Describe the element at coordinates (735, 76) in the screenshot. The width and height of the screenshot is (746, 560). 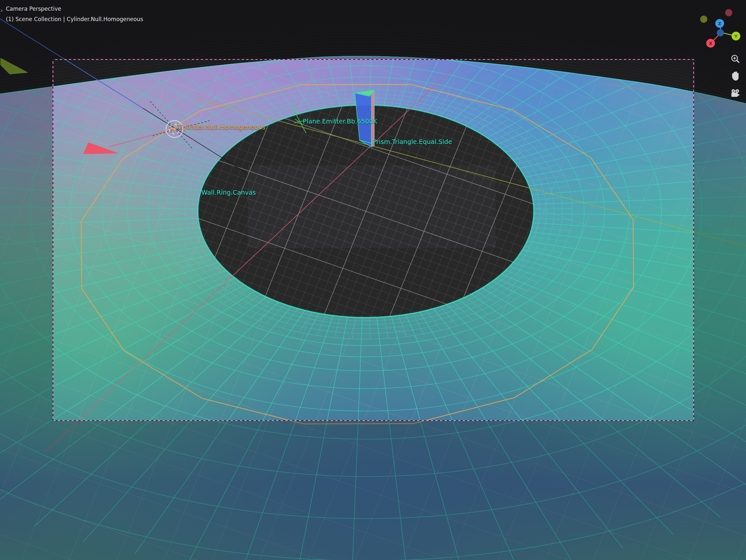
I see `pan-hand-icon` at that location.